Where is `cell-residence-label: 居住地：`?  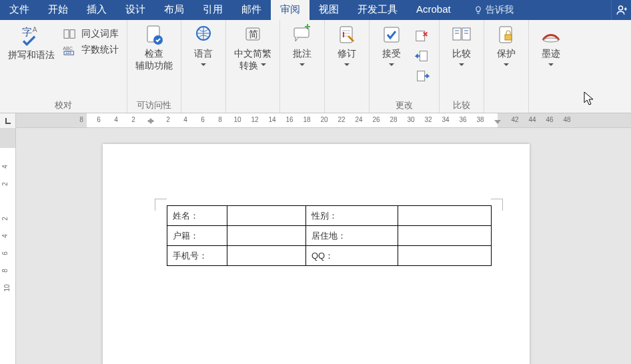
cell-residence-label: 居住地： is located at coordinates (352, 236).